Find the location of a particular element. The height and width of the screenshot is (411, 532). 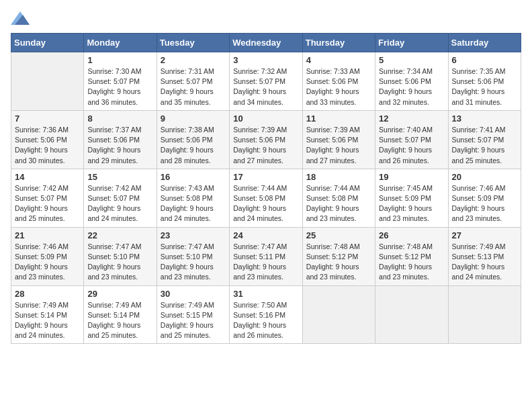

day-info: Sunrise: 7:49 AMSunset: 5:13 PMDaylight:… is located at coordinates (485, 262).